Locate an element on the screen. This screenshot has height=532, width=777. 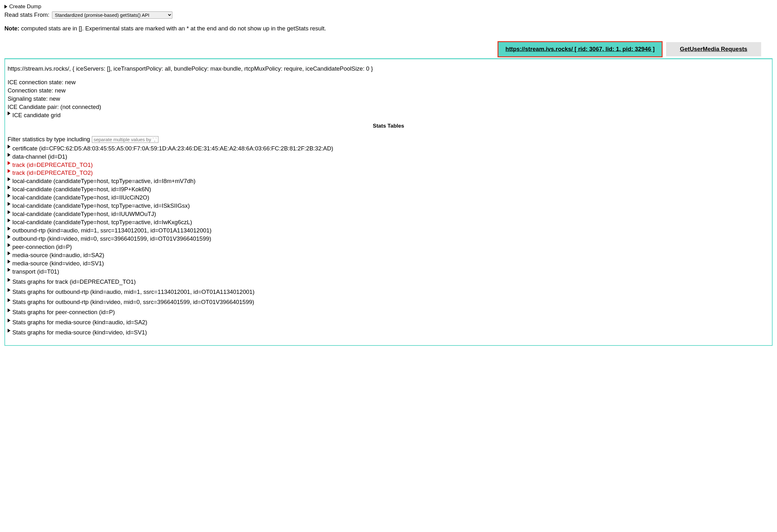
connection-state: Connection state: new is located at coordinates (388, 91).